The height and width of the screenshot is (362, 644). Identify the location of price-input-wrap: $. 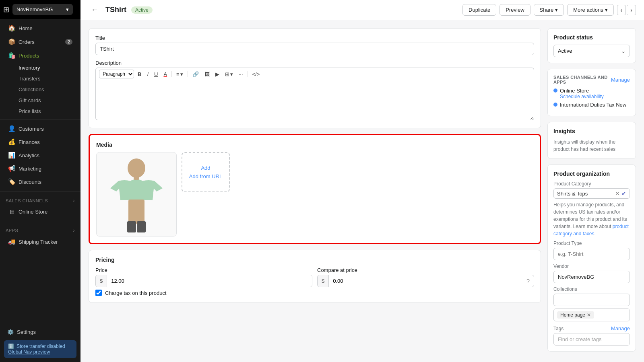
(204, 281).